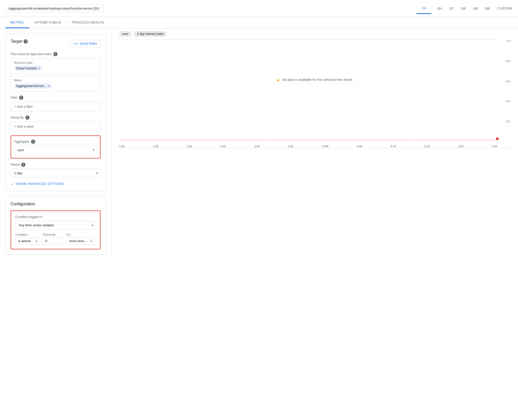 Image resolution: width=518 pixels, height=420 pixels. What do you see at coordinates (463, 8) in the screenshot?
I see `time-btn-1w: 1W` at bounding box center [463, 8].